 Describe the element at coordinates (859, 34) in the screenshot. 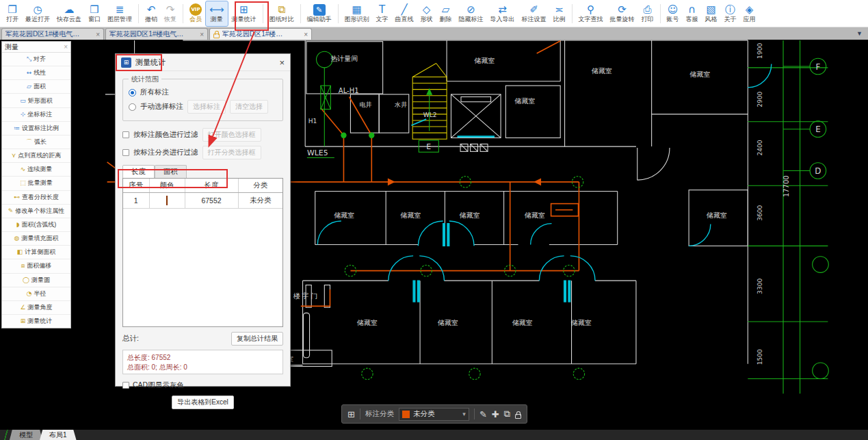

I see `tab-overflow-icon: ▼` at that location.